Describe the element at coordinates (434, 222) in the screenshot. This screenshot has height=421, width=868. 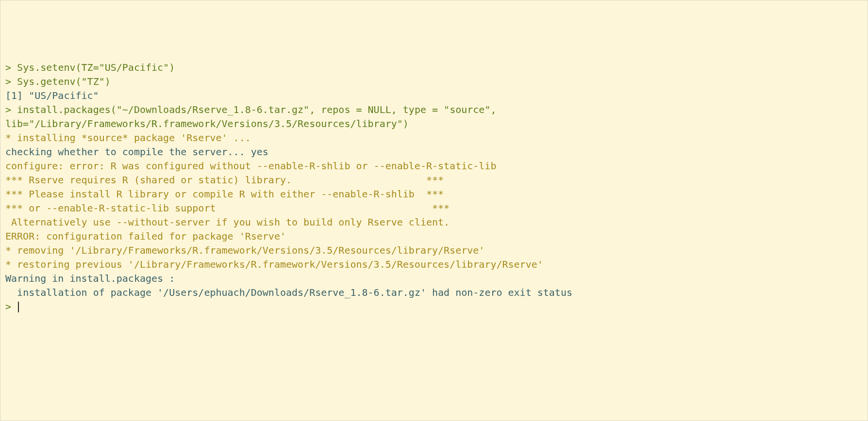
I see `console-line: Alternatively use --without-server if yo…` at that location.